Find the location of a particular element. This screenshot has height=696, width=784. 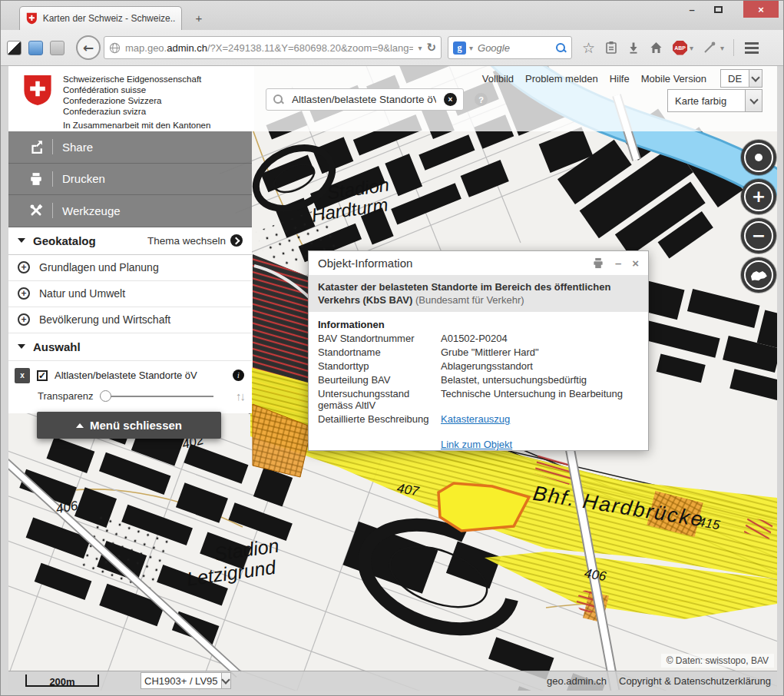

clipboard-icon is located at coordinates (611, 48).